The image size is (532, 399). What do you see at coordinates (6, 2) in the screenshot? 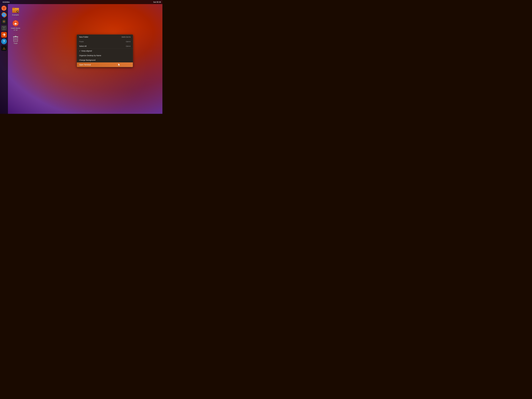
I see `activities-button: Activities` at bounding box center [6, 2].